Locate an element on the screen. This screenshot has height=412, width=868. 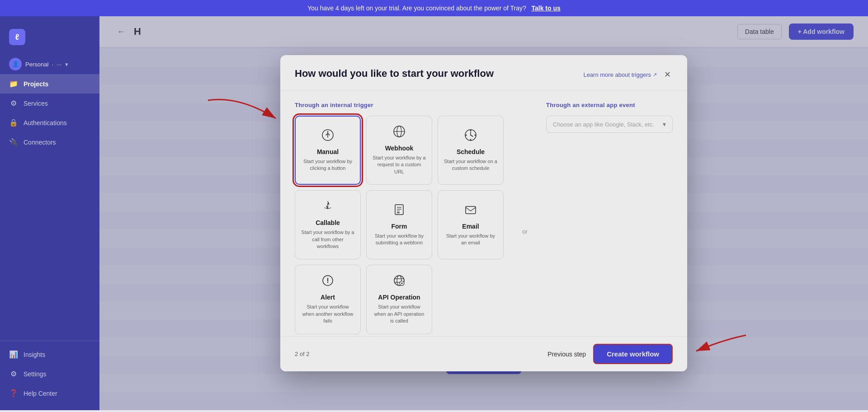
sidebar-item-help: ❓ Help Center is located at coordinates (50, 393).